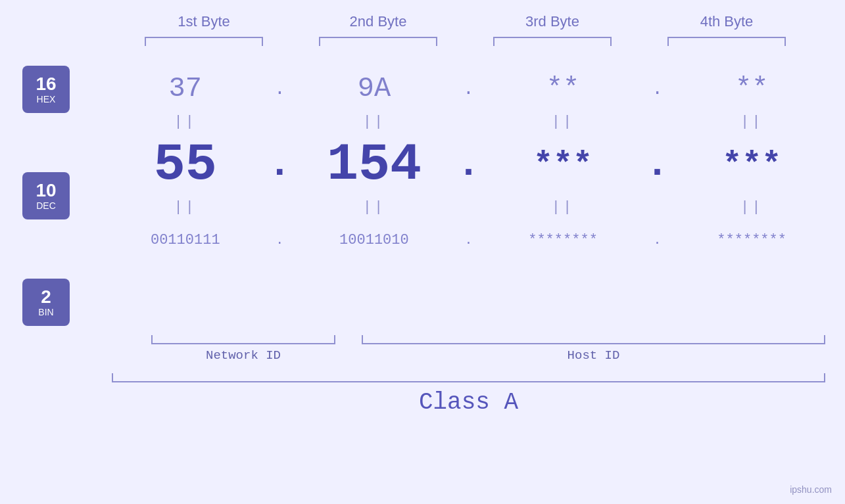  What do you see at coordinates (468, 89) in the screenshot?
I see `hex-dot2: .` at bounding box center [468, 89].